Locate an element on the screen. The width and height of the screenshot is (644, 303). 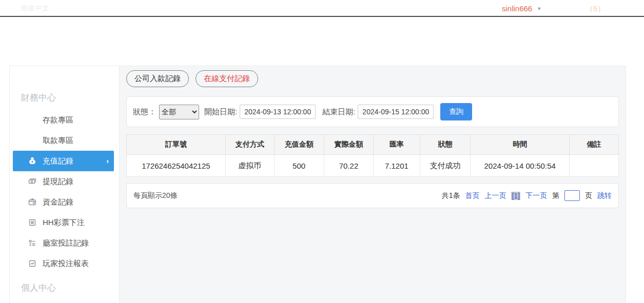
cell-time: 2024-09-14 00:50:54 is located at coordinates (520, 166).